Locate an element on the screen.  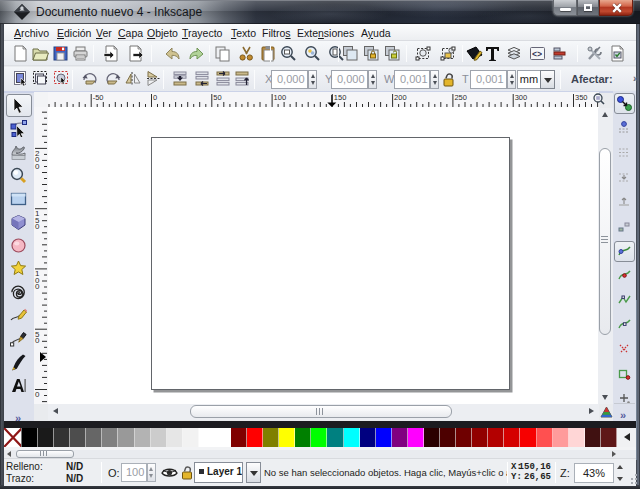
svg-text: 350 is located at coordinates (582, 98).